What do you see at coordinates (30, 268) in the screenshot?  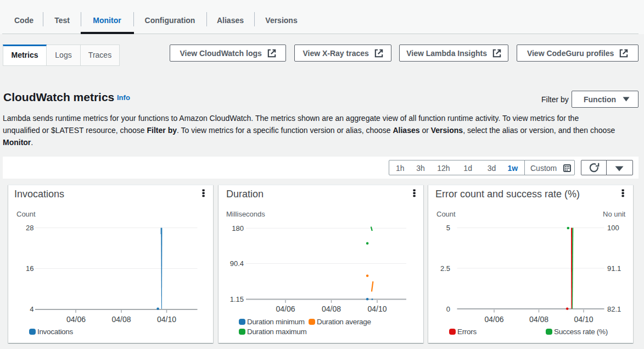 I see `svg-text: 16` at bounding box center [30, 268].